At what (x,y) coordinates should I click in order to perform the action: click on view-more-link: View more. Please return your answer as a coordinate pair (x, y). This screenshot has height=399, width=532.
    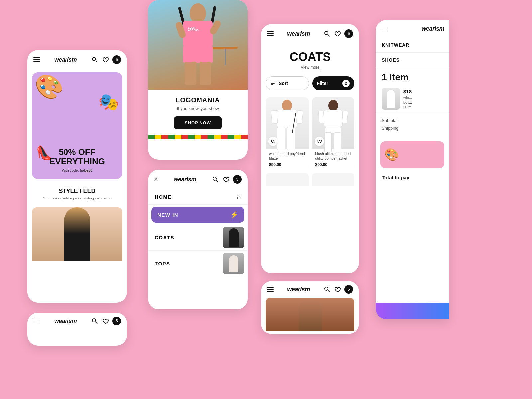
    Looking at the image, I should click on (310, 67).